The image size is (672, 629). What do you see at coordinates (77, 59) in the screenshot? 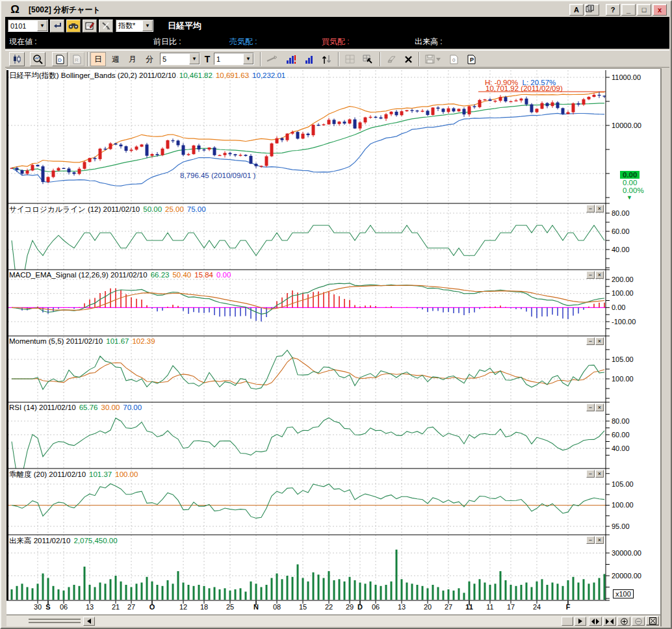
I see `page-copy-icon: R` at bounding box center [77, 59].